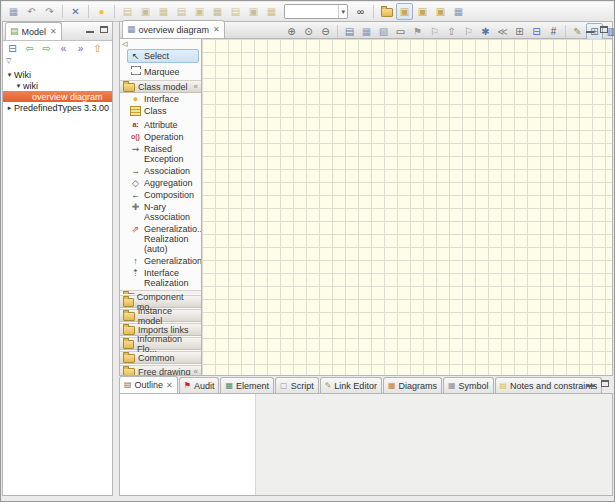 This screenshot has width=615, height=502. Describe the element at coordinates (32, 12) in the screenshot. I see `undo-icon: ↶` at that location.